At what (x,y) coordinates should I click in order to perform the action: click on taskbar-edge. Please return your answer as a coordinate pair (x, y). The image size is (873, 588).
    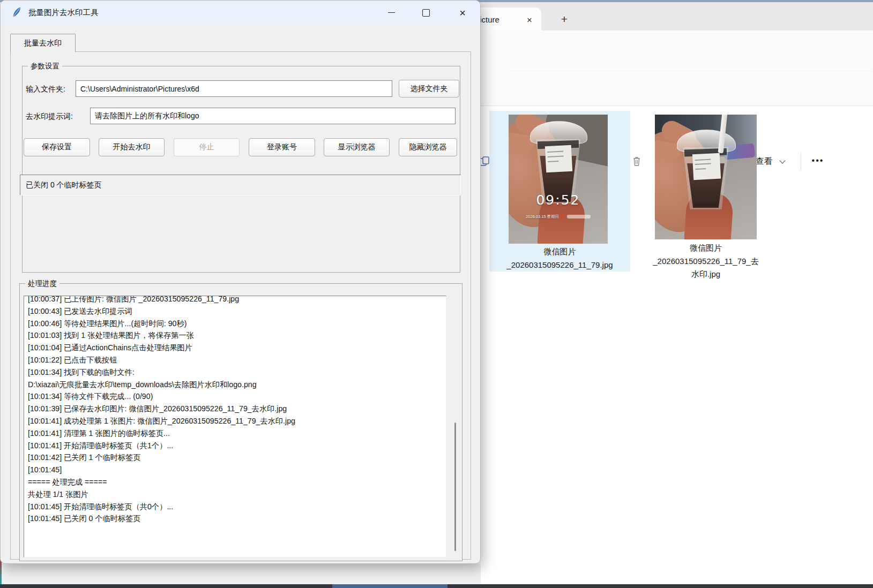
    Looking at the image, I should click on (436, 586).